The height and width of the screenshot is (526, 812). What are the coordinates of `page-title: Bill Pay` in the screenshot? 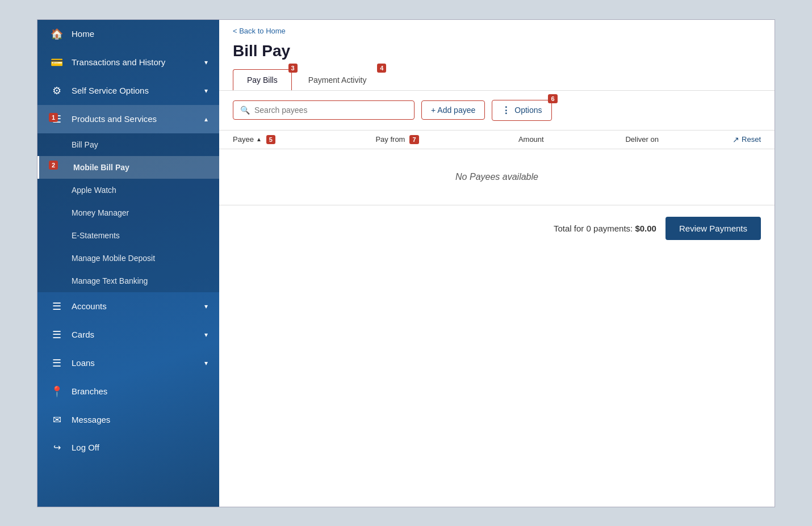 It's located at (261, 51).